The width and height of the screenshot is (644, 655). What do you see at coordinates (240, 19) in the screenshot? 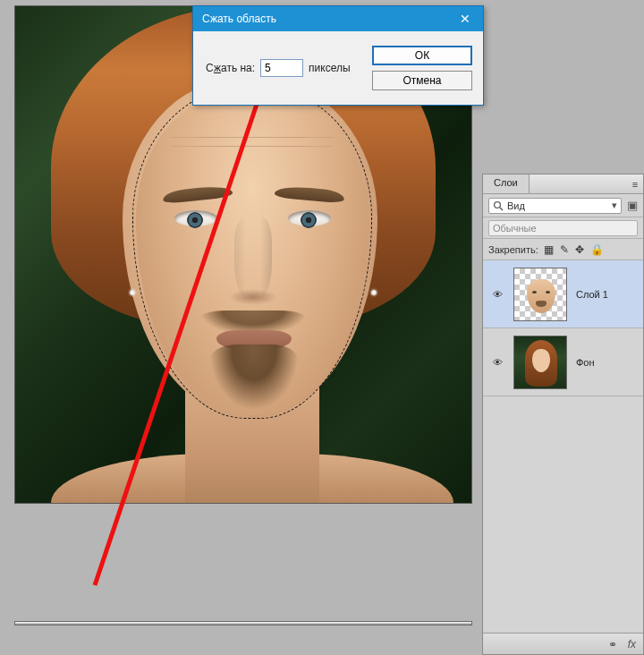
I see `dialog-title: Сжать область` at bounding box center [240, 19].